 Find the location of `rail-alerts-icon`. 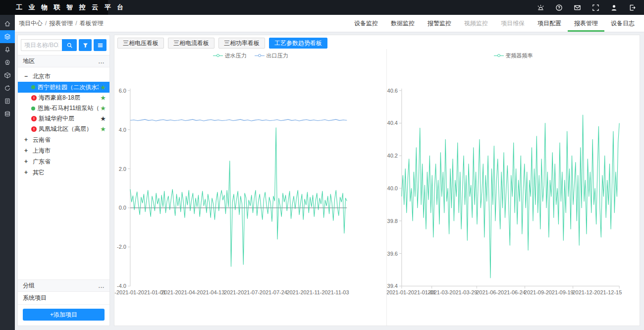

rail-alerts-icon is located at coordinates (7, 50).